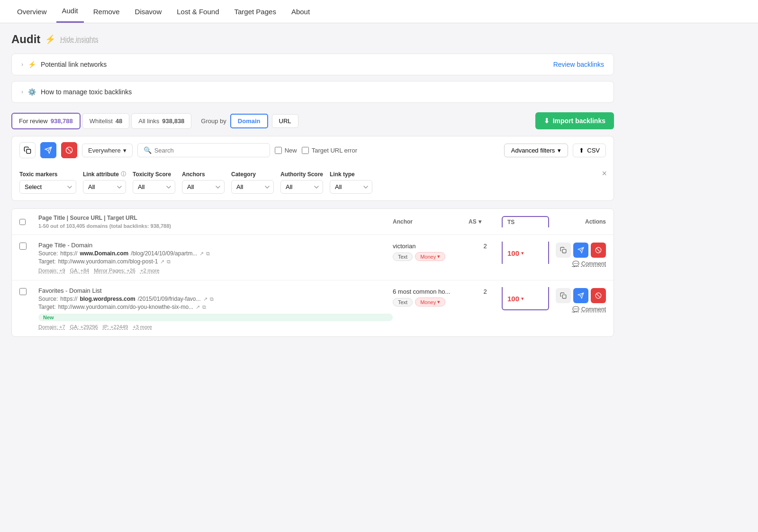  Describe the element at coordinates (523, 298) in the screenshot. I see `ts-chevron-2: ▾` at that location.